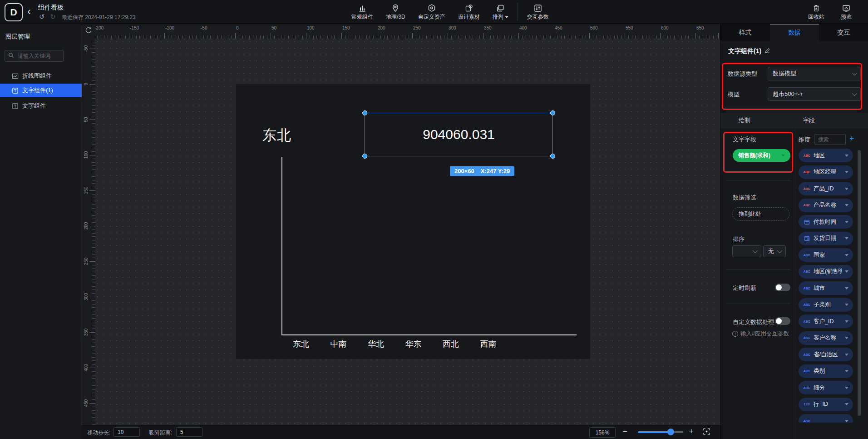 This screenshot has height=439, width=868. What do you see at coordinates (51, 8) in the screenshot?
I see `page-title: 组件看板` at bounding box center [51, 8].